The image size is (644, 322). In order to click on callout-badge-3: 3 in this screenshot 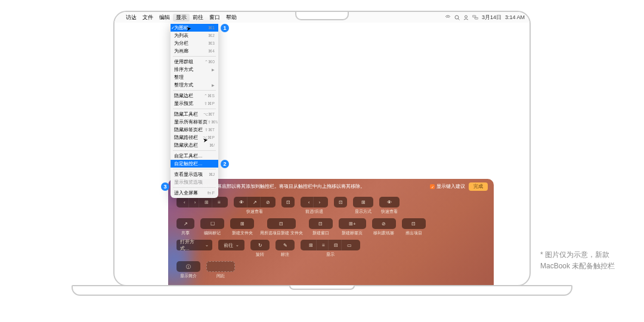, I will do `click(165, 187)`.